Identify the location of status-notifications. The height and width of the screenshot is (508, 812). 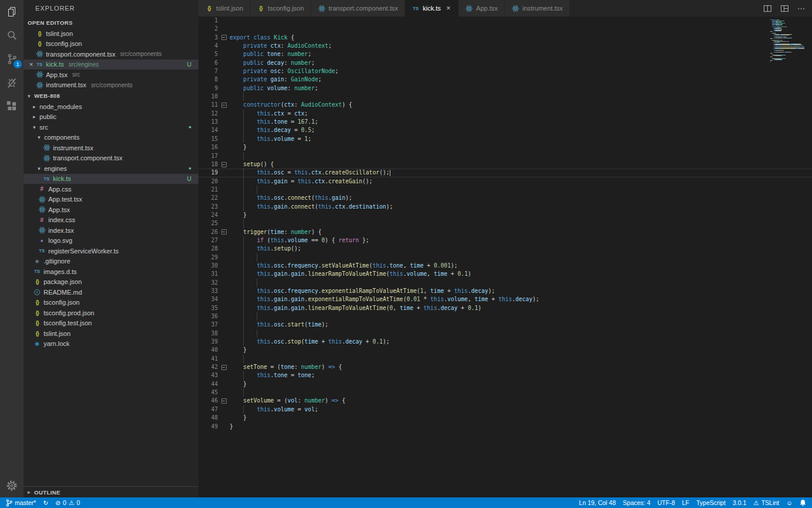
(803, 503).